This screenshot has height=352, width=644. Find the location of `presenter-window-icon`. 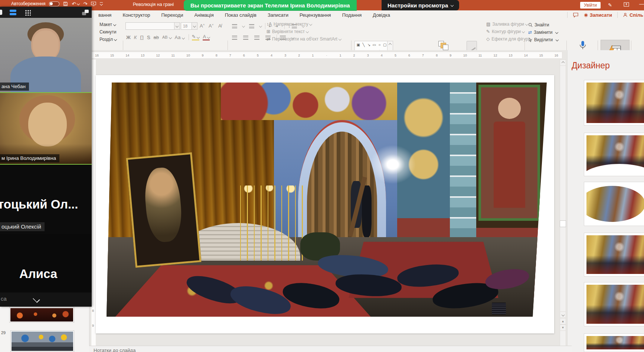

presenter-window-icon is located at coordinates (627, 4).